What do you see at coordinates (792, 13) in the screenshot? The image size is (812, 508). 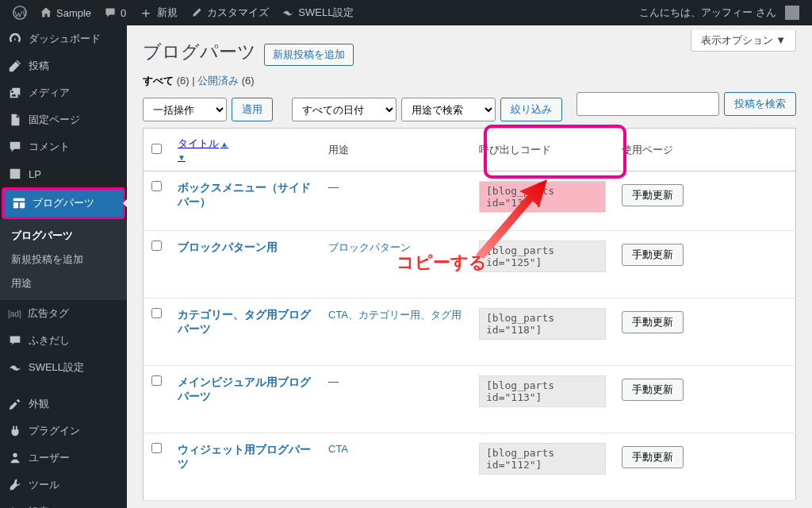 I see `avatar-icon` at bounding box center [792, 13].